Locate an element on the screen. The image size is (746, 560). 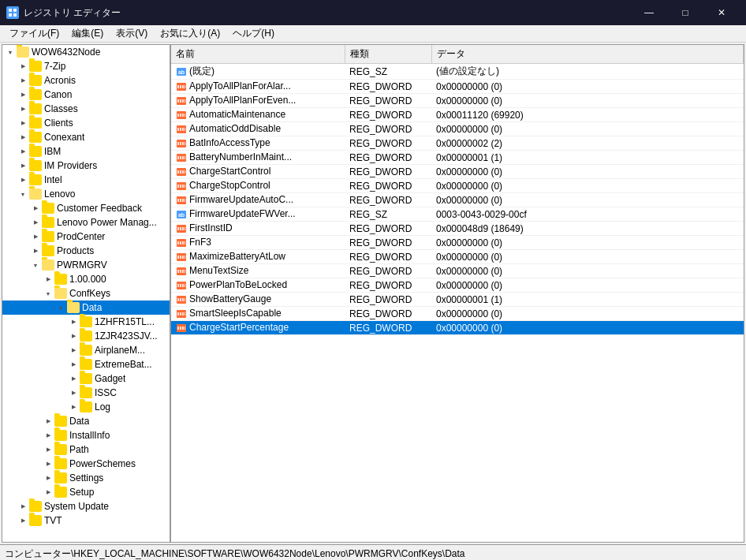
tree-item-improviders: IM Providers is located at coordinates (86, 166).